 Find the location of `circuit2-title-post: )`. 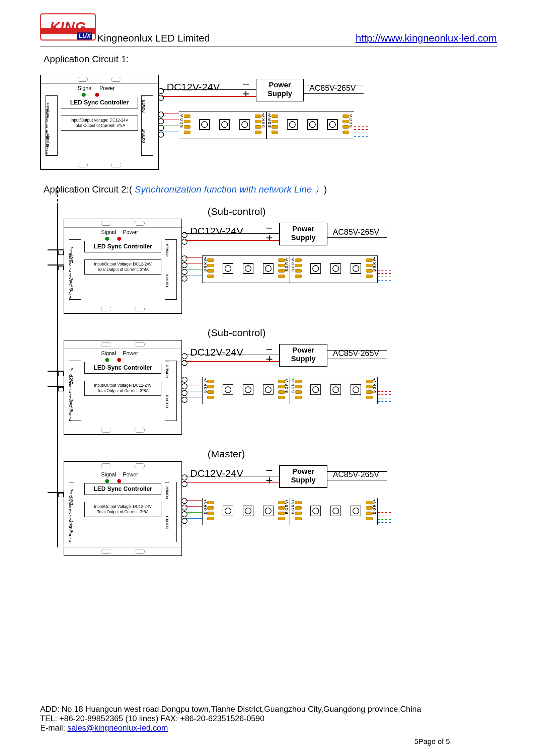

circuit2-title-post: ) is located at coordinates (325, 190).